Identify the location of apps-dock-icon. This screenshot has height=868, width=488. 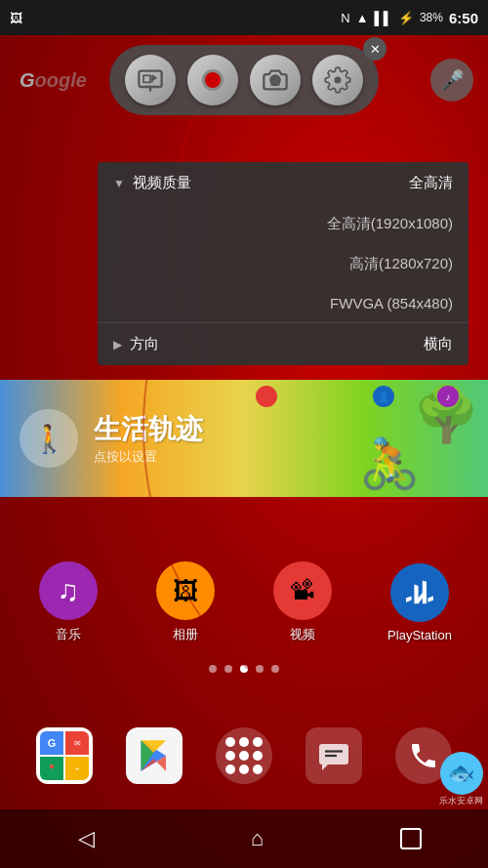
(244, 756).